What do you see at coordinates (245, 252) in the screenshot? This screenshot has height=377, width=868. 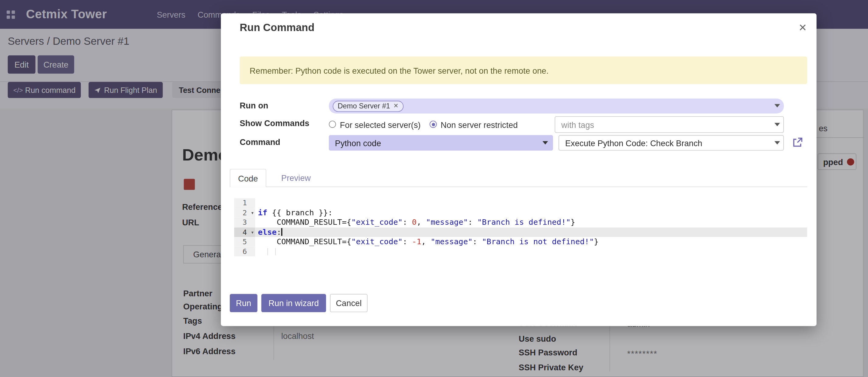 I see `editor-gutter-cell: 6` at bounding box center [245, 252].